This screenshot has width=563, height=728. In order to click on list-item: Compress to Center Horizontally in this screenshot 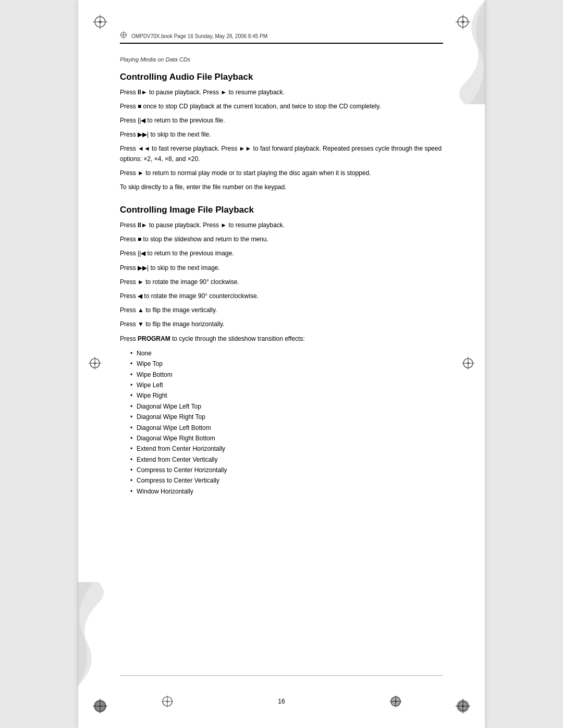, I will do `click(287, 470)`.